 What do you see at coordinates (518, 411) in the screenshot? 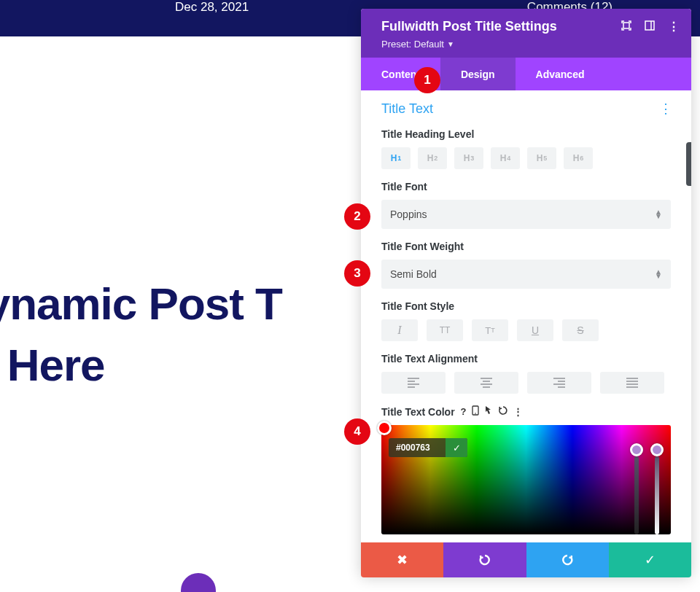
I see `field-menu-icon: ⋮` at bounding box center [518, 411].